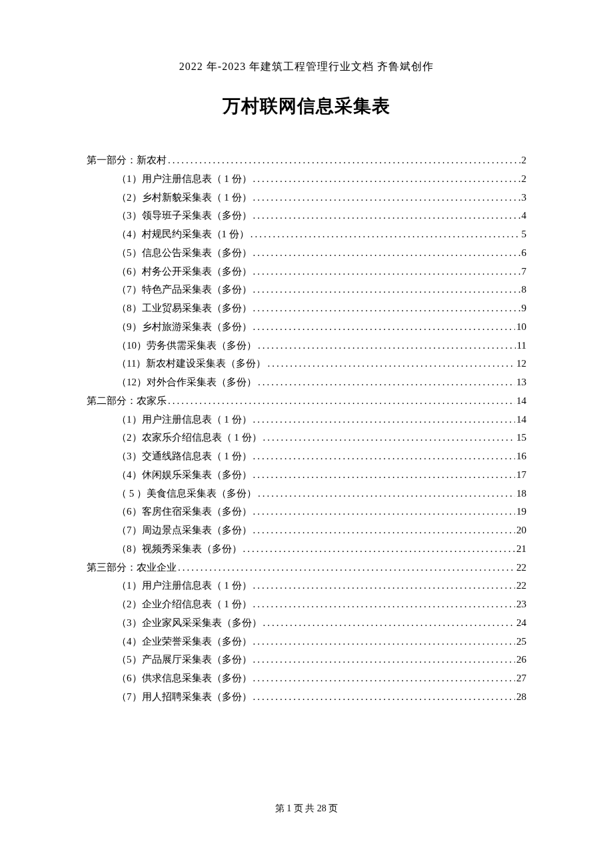 This screenshot has width=613, height=868. Describe the element at coordinates (184, 272) in the screenshot. I see `toc-entry-label: （6）村务公开采集表（多份）` at that location.